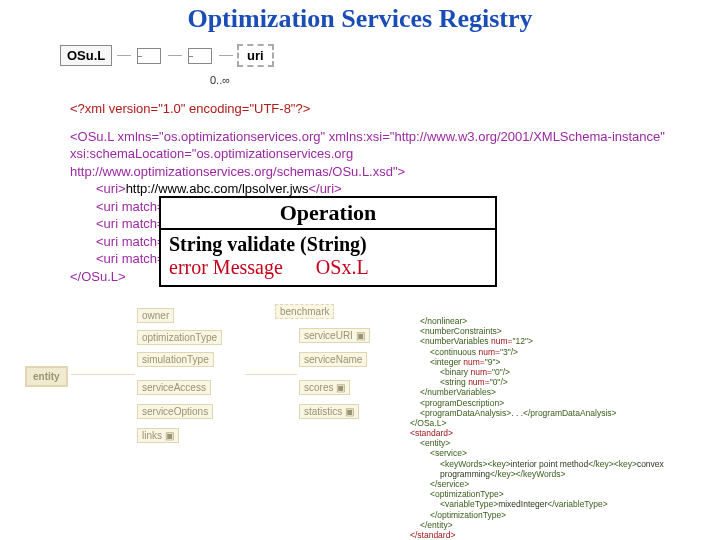 This screenshot has height=540, width=720. Describe the element at coordinates (46, 376) in the screenshot. I see `faint-root: entity` at that location.